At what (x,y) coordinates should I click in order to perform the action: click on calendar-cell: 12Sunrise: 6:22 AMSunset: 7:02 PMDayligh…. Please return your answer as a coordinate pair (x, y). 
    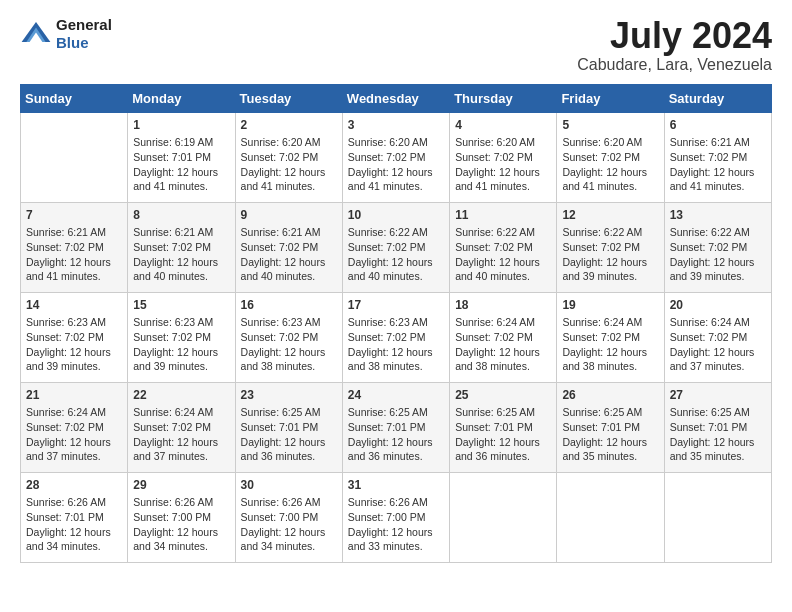
    Looking at the image, I should click on (610, 247).